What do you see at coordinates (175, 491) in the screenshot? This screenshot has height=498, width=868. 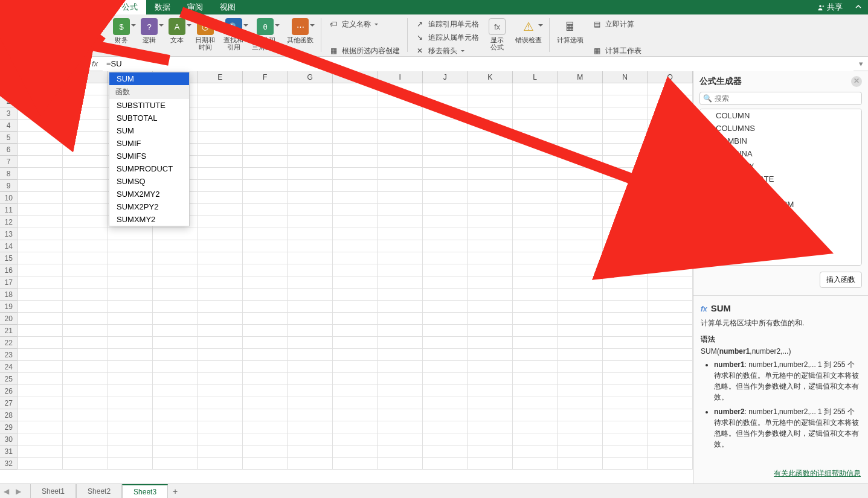 I see `add-sheet-button: +` at bounding box center [175, 491].